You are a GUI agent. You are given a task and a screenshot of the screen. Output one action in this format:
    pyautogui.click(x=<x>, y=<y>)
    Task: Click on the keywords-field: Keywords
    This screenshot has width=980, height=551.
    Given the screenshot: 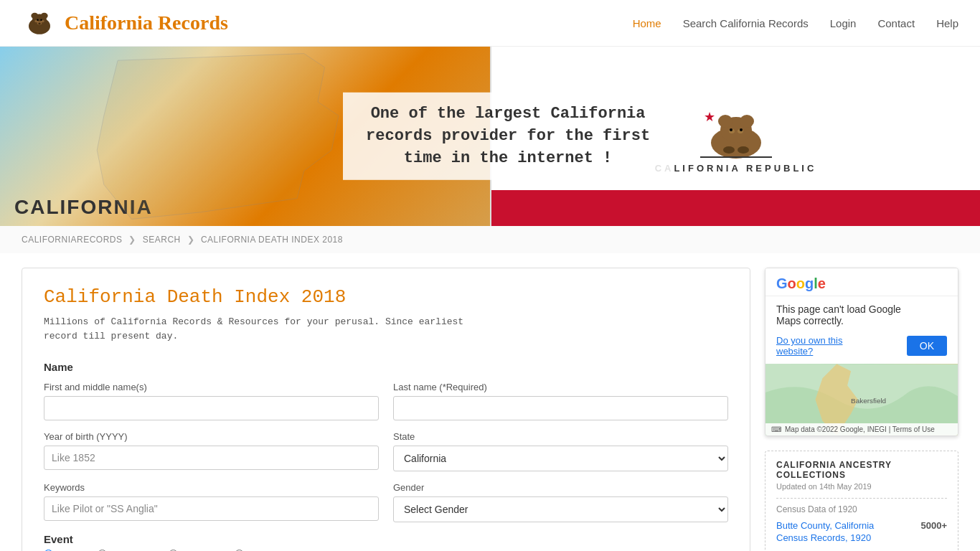 What is the action you would take?
    pyautogui.click(x=211, y=502)
    